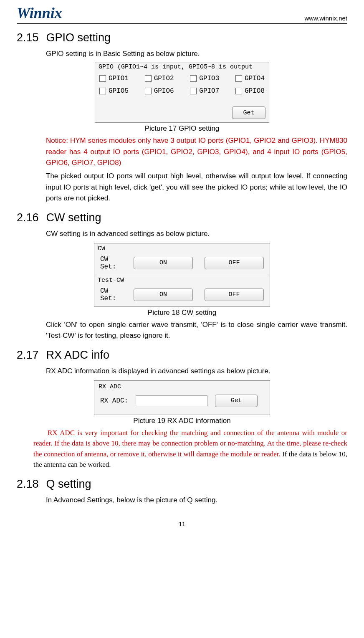 Image resolution: width=364 pixels, height=638 pixels. Describe the element at coordinates (182, 93) in the screenshot. I see `gpio-figure: GPIO (GPIO1~4 is input, GPIO5~8 is outpu…` at that location.